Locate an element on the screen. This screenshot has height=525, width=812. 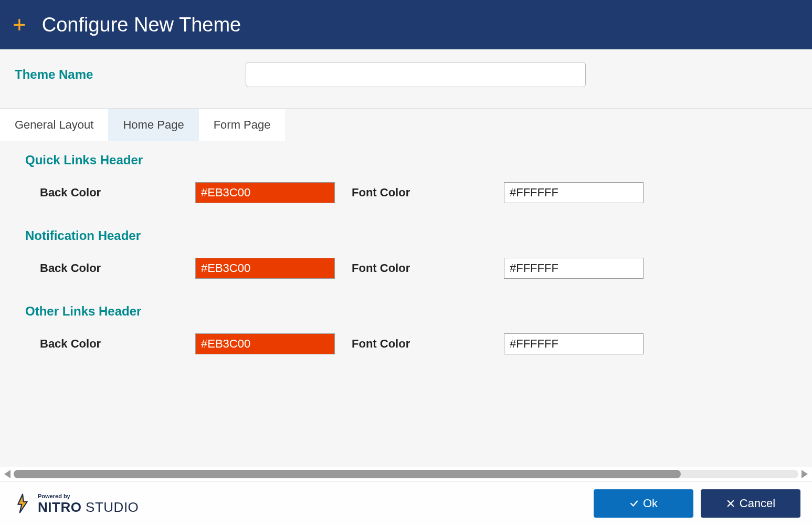
scroll-right-icon is located at coordinates (805, 474).